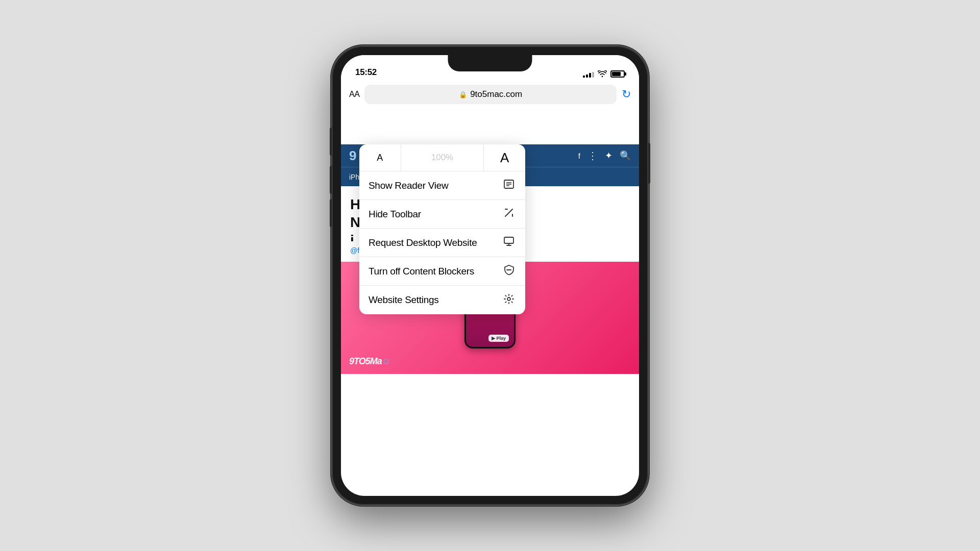 This screenshot has width=980, height=551. I want to click on turn-off-blockers-label: Turn off Content Blockers, so click(435, 271).